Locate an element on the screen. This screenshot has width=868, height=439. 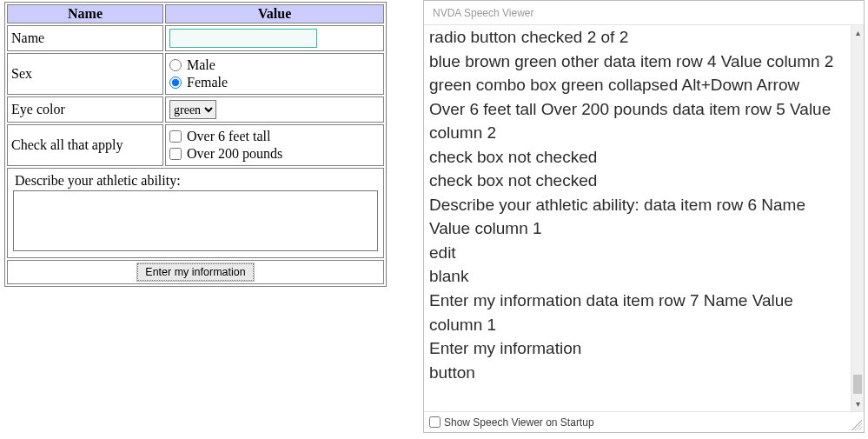
checkbox-over-6-feet-label: Over 6 feet tall is located at coordinates (229, 136).